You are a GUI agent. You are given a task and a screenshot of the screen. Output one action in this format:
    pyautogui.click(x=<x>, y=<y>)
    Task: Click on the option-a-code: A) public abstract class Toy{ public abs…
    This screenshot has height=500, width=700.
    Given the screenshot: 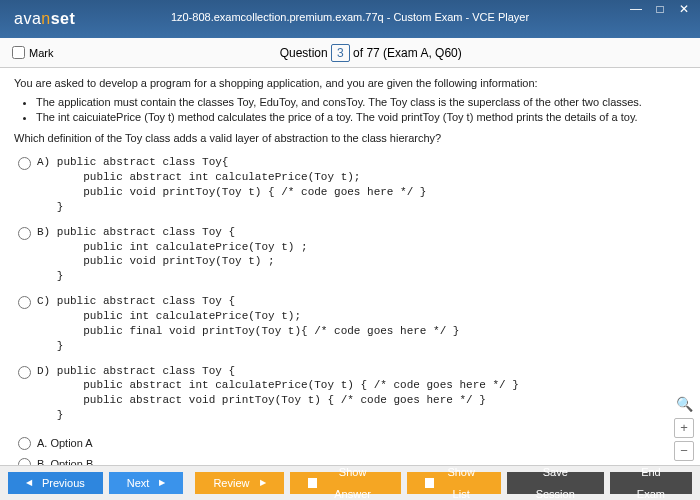 What is the action you would take?
    pyautogui.click(x=232, y=184)
    